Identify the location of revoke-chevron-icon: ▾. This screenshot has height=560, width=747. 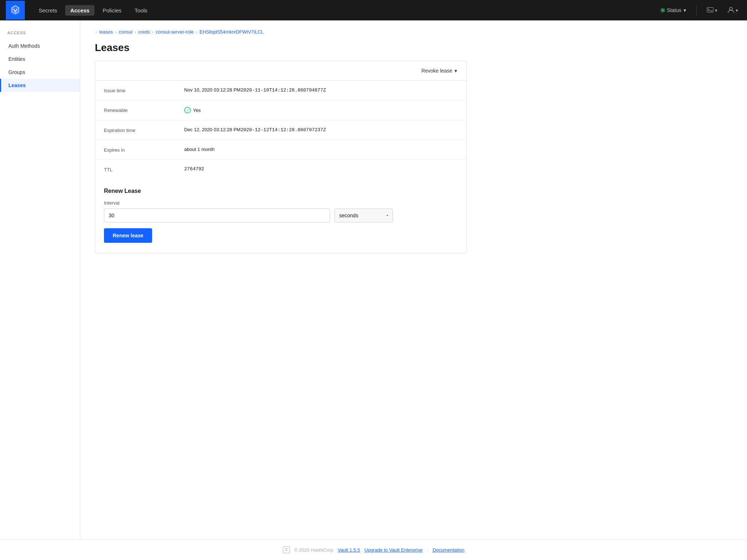
(456, 71).